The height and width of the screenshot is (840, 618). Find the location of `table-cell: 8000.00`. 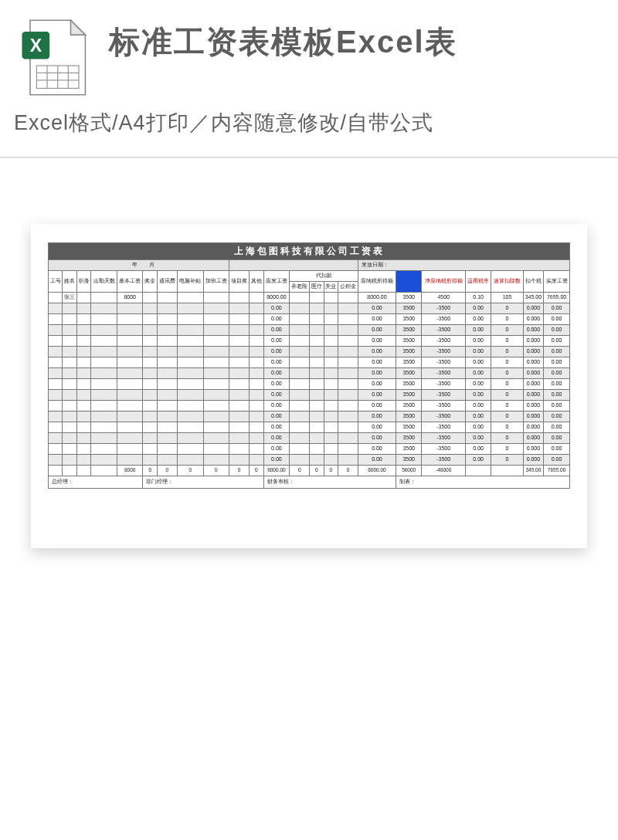

table-cell: 8000.00 is located at coordinates (377, 298).